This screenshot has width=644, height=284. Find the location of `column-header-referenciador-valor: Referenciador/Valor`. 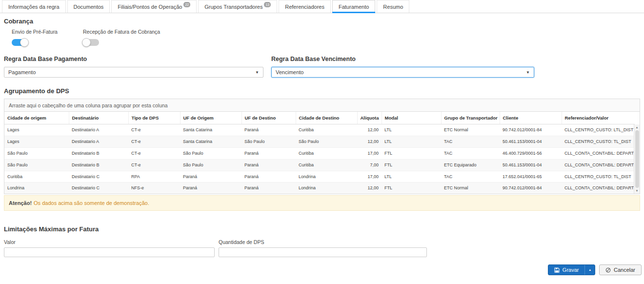

column-header-referenciador-valor: Referenciador/Valor is located at coordinates (598, 118).